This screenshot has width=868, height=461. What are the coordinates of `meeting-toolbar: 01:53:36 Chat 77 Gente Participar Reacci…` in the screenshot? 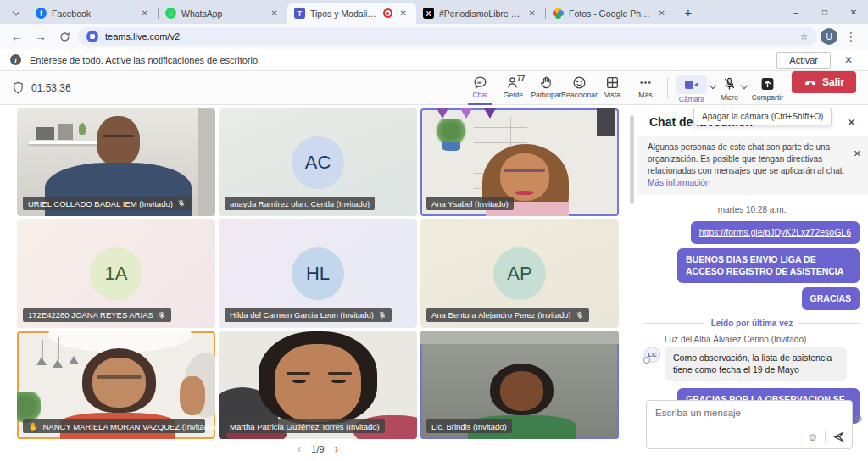 It's located at (434, 88).